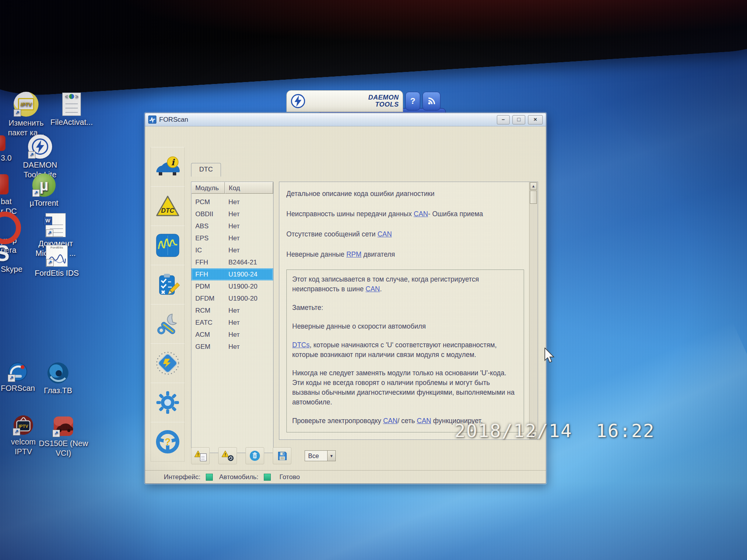 The image size is (747, 560). What do you see at coordinates (18, 258) in the screenshot?
I see `desktop-icon-cut-skype: S Skype` at bounding box center [18, 258].